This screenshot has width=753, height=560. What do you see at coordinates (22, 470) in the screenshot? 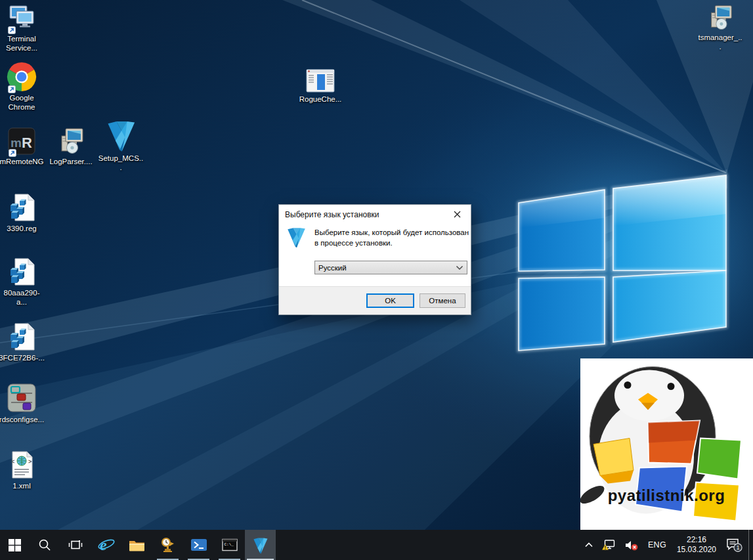
I see `desktop-icon-1-xml: < > 1.xml` at bounding box center [22, 470].